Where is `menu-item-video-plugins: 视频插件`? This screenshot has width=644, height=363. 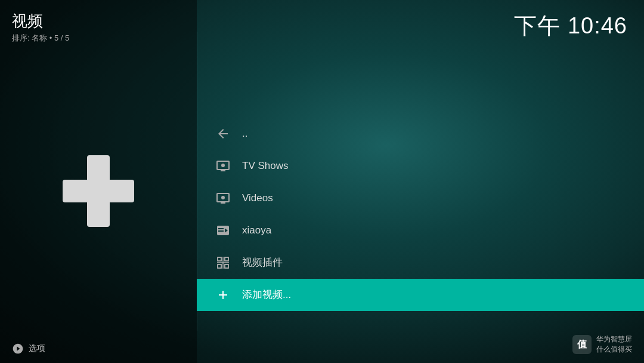 menu-item-video-plugins: 视频插件 is located at coordinates (420, 263).